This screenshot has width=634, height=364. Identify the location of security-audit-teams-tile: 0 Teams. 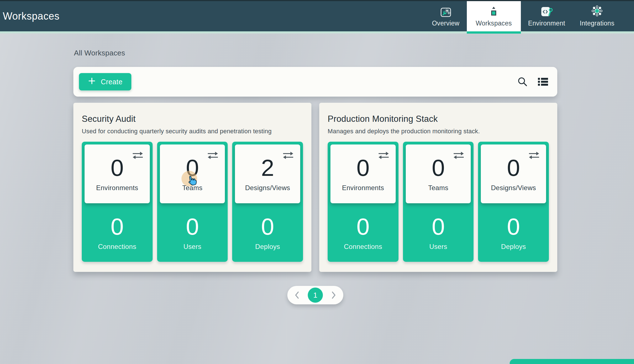
(193, 174).